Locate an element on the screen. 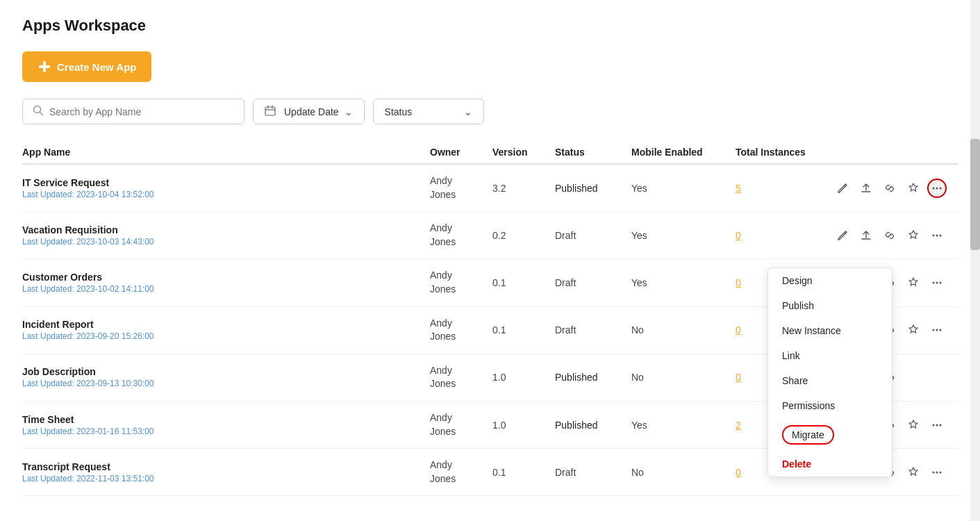 The image size is (980, 521). scrollbar-track is located at coordinates (975, 260).